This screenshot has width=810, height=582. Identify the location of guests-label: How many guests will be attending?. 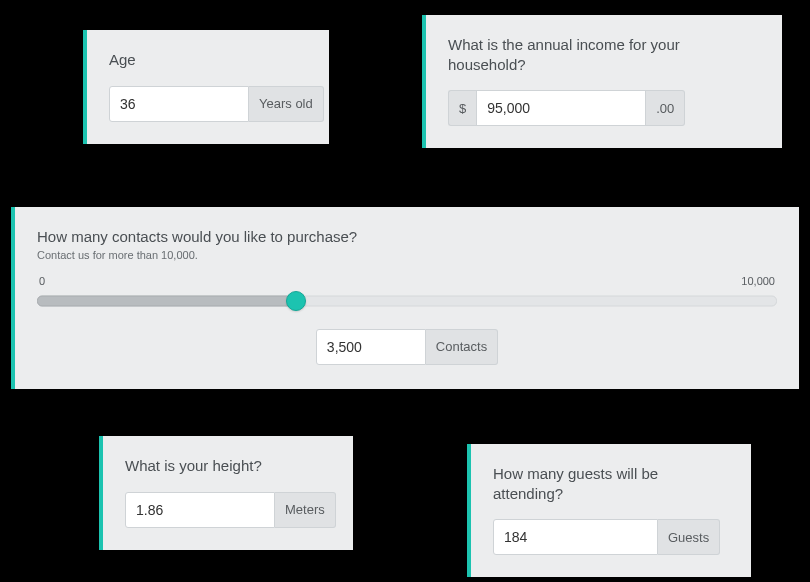
(611, 484).